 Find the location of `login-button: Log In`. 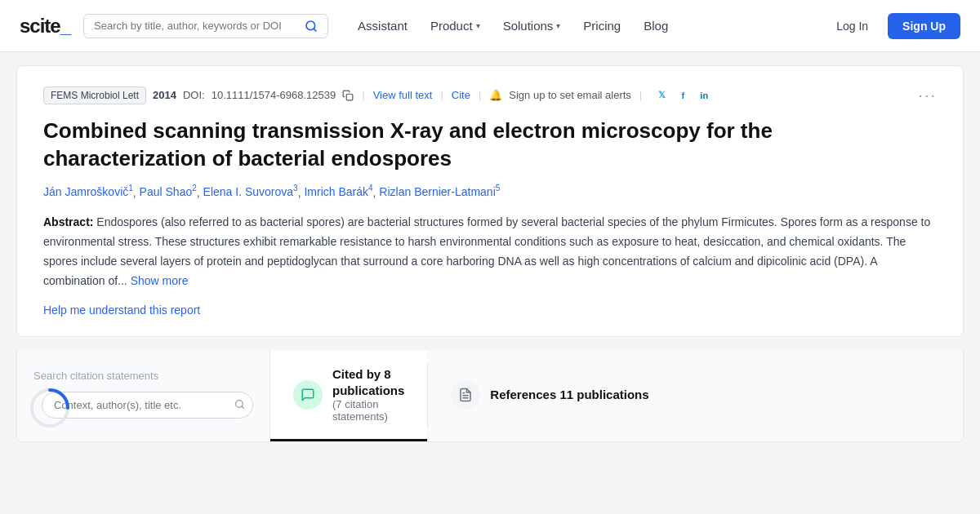

login-button: Log In is located at coordinates (853, 26).